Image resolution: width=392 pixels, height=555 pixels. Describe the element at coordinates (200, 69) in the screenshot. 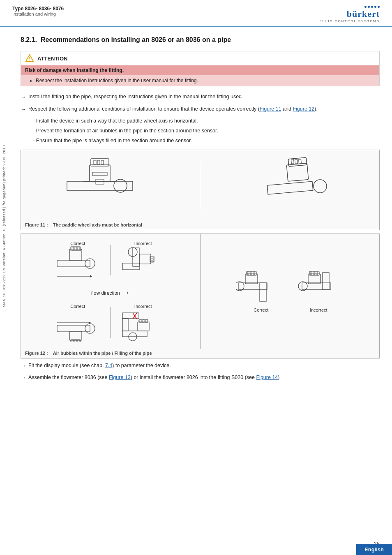

I see `attention-box: ! ATTENTION Risk of damage when installi…` at that location.